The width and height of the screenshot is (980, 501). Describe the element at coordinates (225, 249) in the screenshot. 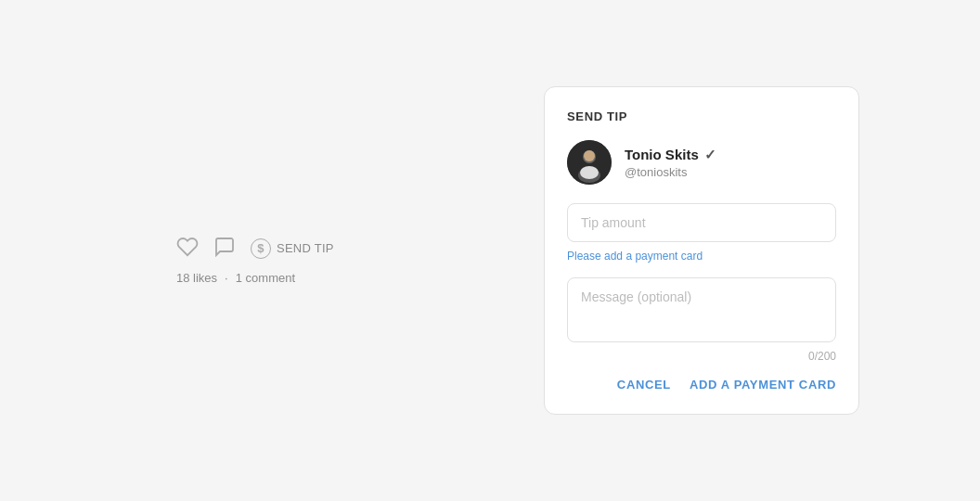

I see `comment-button` at that location.